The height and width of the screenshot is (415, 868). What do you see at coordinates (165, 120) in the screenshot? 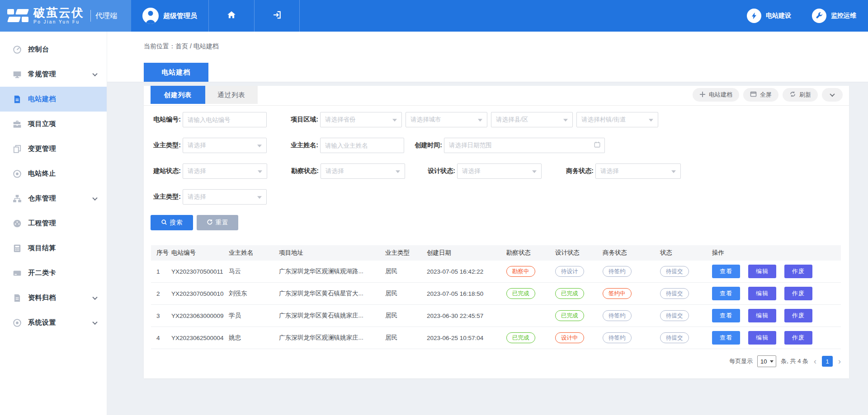
I see `station-no-label: 电站编号:` at bounding box center [165, 120].